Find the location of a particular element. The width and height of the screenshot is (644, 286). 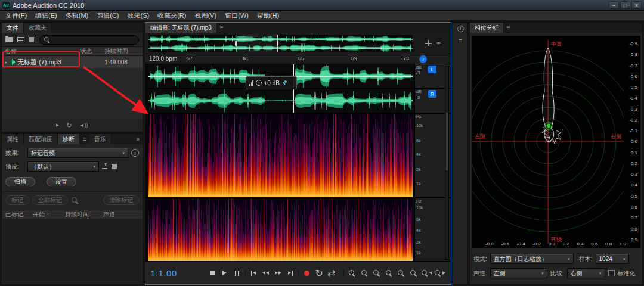

tab-music: 音乐 is located at coordinates (100, 139).